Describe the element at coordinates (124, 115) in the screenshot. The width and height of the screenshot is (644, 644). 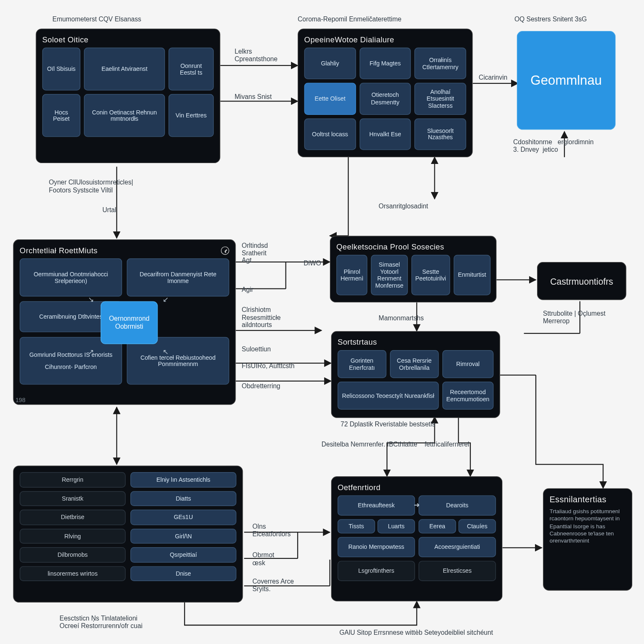
I see `soloet-cell: Conin Oetinacst Rehnun mmtnordłs` at that location.